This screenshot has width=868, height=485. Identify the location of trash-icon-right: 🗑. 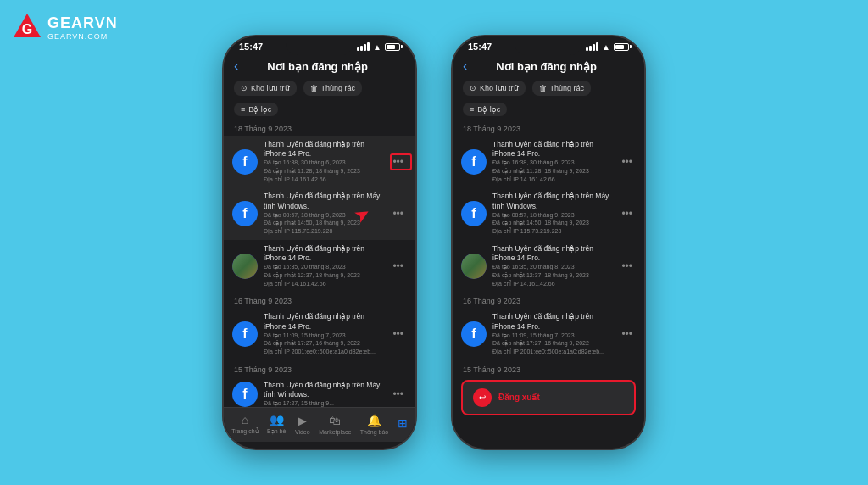
(542, 88).